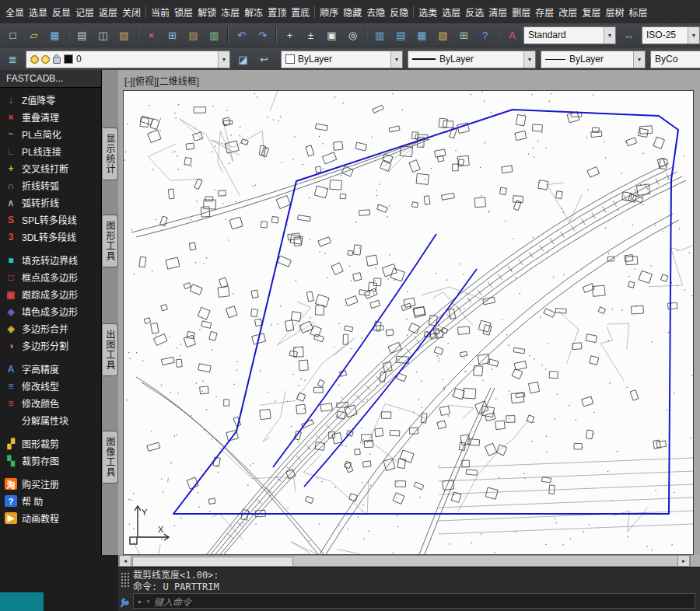 This screenshot has width=700, height=611. Describe the element at coordinates (110, 241) in the screenshot. I see `side-tab-graphic-tools: 图形工具` at that location.